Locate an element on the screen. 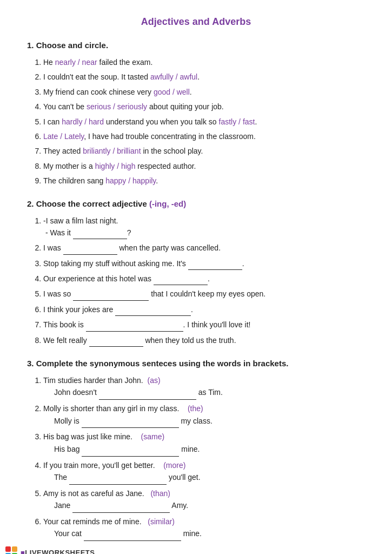  highlight: highly / high is located at coordinates (116, 166).